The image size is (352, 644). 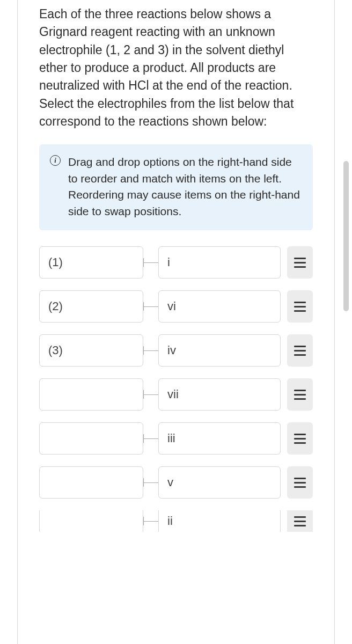 I want to click on info-icon-wrap: i, so click(x=55, y=160).